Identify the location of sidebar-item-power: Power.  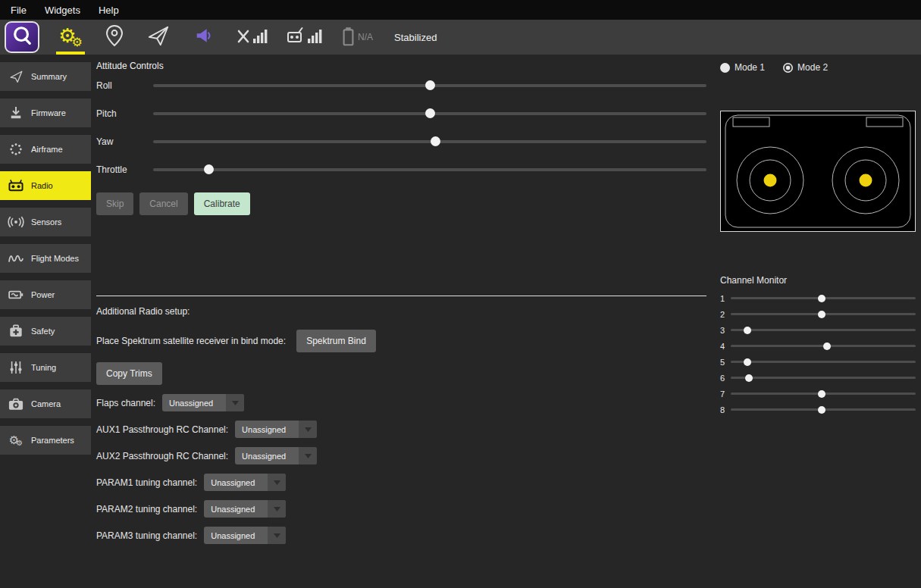
(45, 295).